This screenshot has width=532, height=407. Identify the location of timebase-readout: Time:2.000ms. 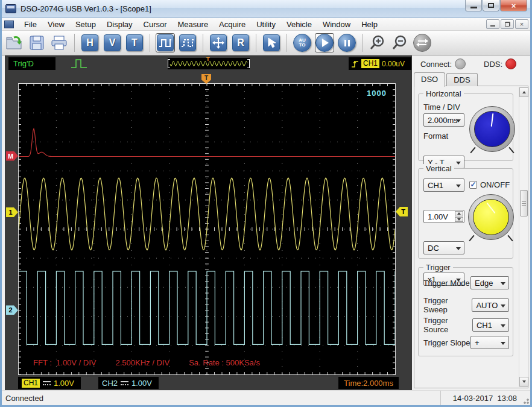
(369, 383).